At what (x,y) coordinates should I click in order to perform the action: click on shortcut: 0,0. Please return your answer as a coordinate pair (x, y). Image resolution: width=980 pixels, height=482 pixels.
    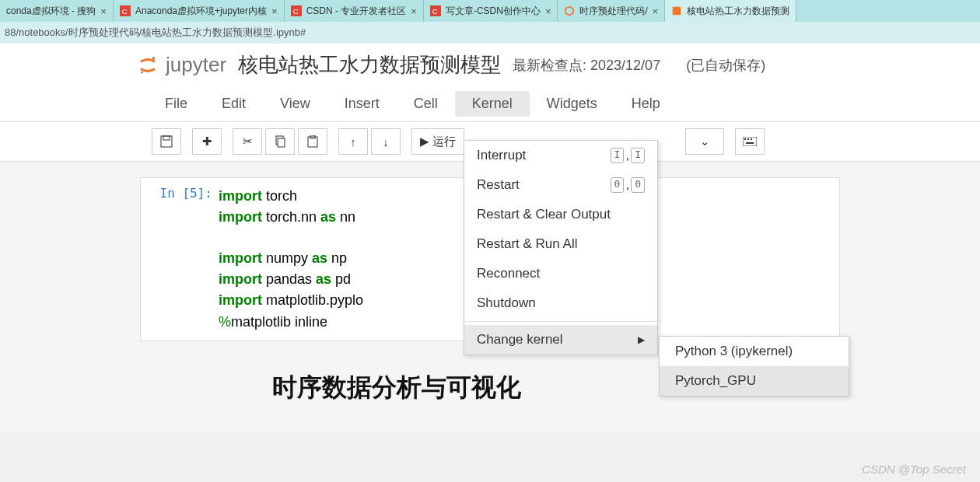
    Looking at the image, I should click on (628, 185).